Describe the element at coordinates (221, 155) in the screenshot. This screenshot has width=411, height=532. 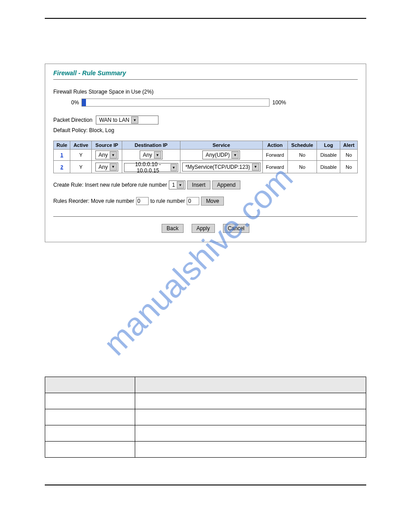
I see `service-select: Any(UDP) ▼` at that location.